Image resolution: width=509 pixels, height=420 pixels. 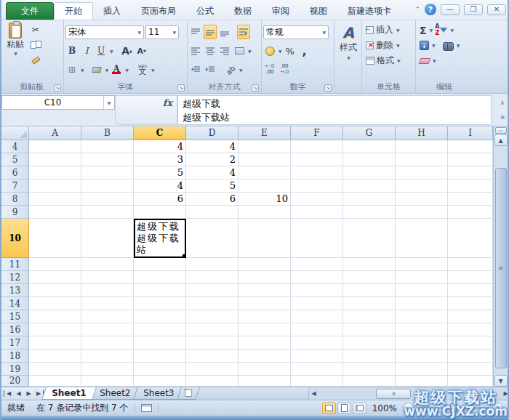 I want to click on phonetic-dropdown-icon: ▼, so click(x=153, y=70).